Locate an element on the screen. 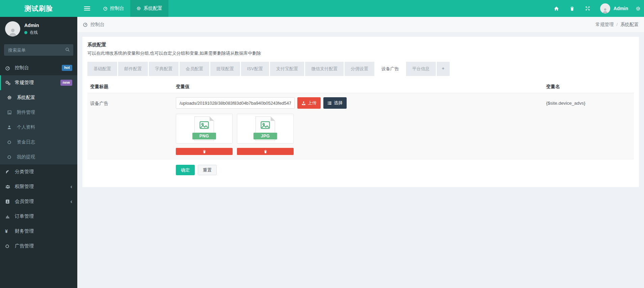  sidebar-item-ad-manage: 广告管理 is located at coordinates (38, 246).